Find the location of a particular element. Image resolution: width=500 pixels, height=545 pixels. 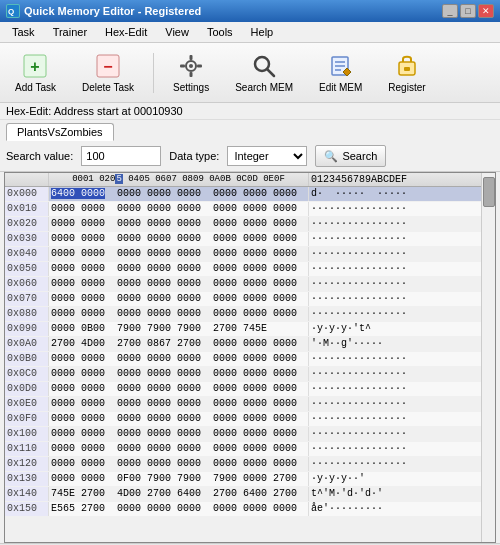

delete-task-label: Delete Task is located at coordinates (108, 88).